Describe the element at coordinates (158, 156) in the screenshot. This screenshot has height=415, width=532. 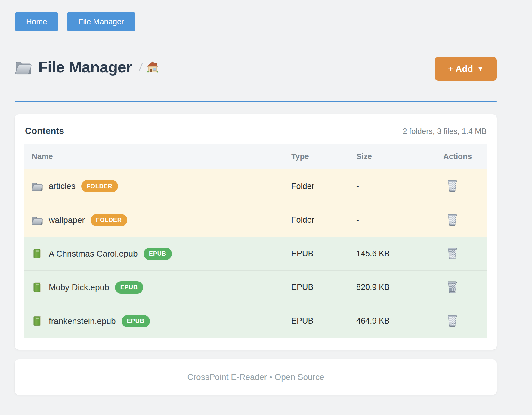
I see `column-name: Name` at that location.